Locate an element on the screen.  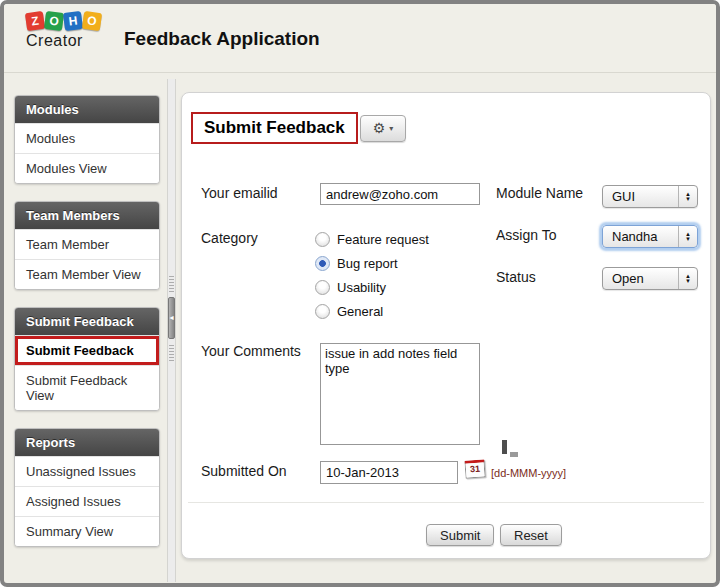
logo-letter-o1: O is located at coordinates (54, 21).